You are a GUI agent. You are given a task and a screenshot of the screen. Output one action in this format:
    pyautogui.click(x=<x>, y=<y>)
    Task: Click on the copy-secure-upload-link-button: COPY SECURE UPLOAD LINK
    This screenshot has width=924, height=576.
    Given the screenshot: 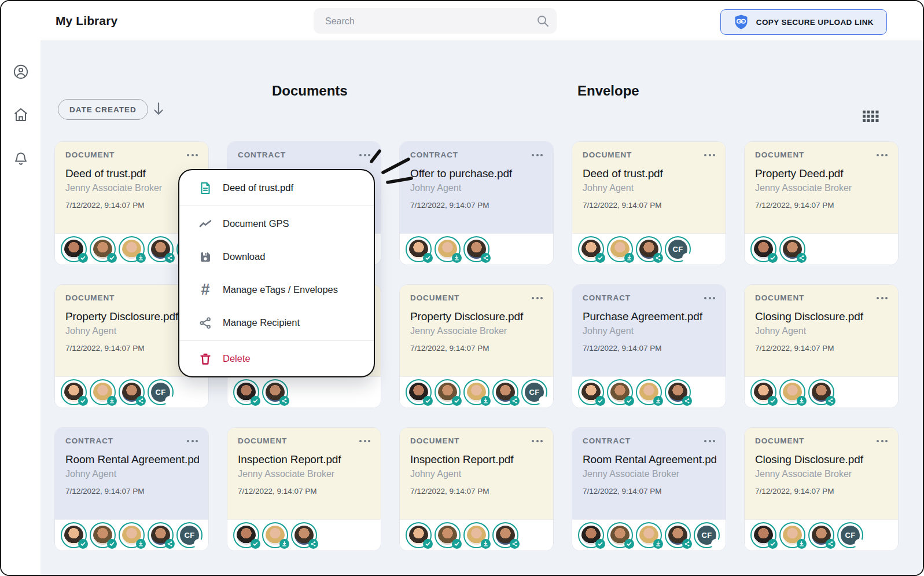 What is the action you would take?
    pyautogui.click(x=804, y=22)
    